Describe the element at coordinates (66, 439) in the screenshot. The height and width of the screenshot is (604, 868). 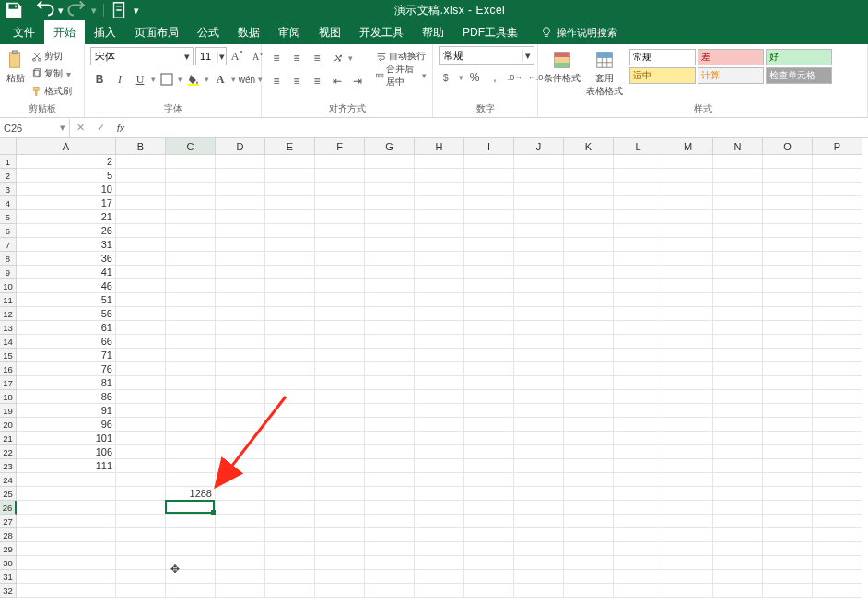
I see `cell: 101` at that location.